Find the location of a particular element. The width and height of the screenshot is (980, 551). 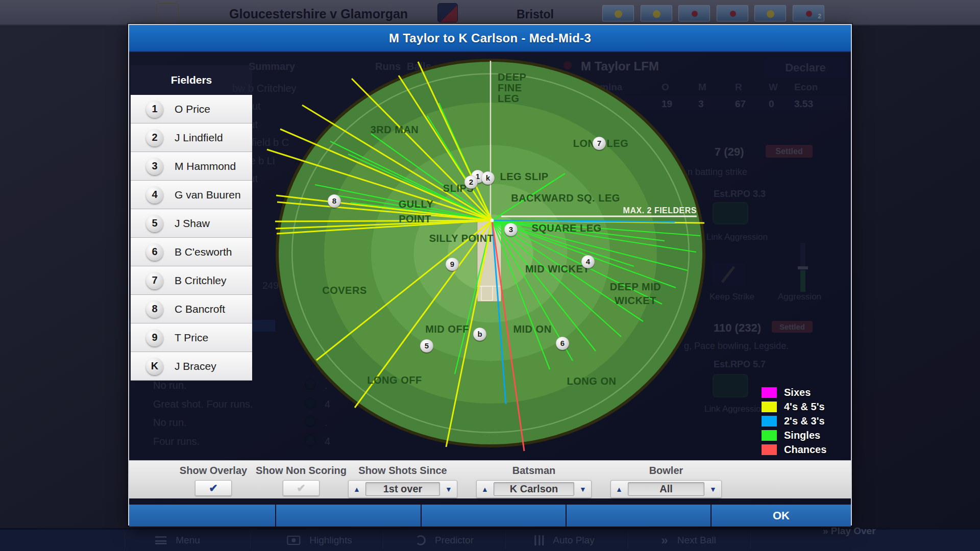

fielder-name: B Critchley is located at coordinates (201, 281).